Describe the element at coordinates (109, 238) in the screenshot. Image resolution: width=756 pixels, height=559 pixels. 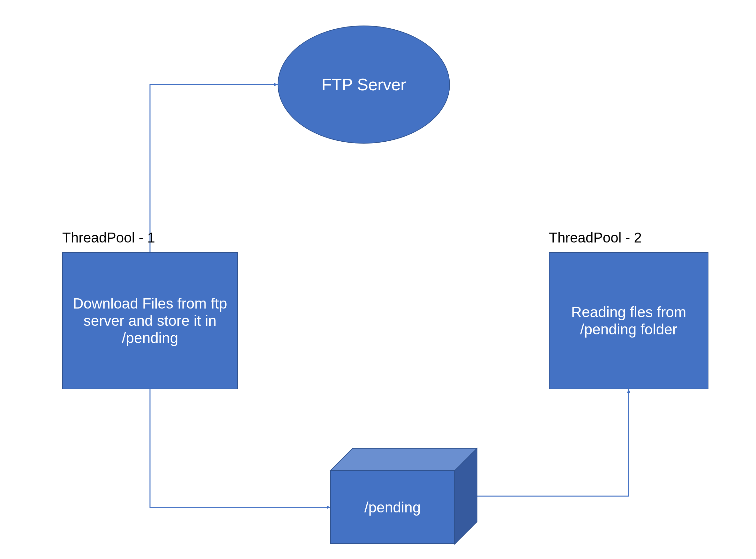
I see `threadpool-1-caption: ThreadPool - 1` at that location.